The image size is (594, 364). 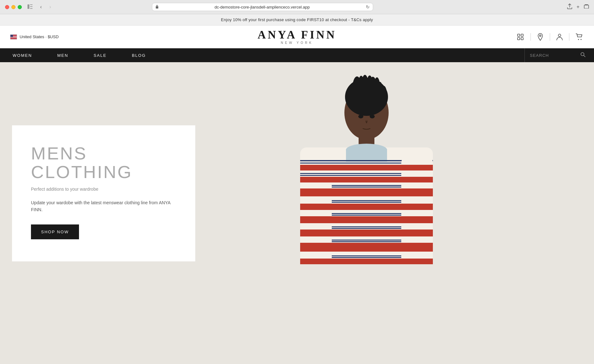 What do you see at coordinates (540, 37) in the screenshot?
I see `location-button` at bounding box center [540, 37].